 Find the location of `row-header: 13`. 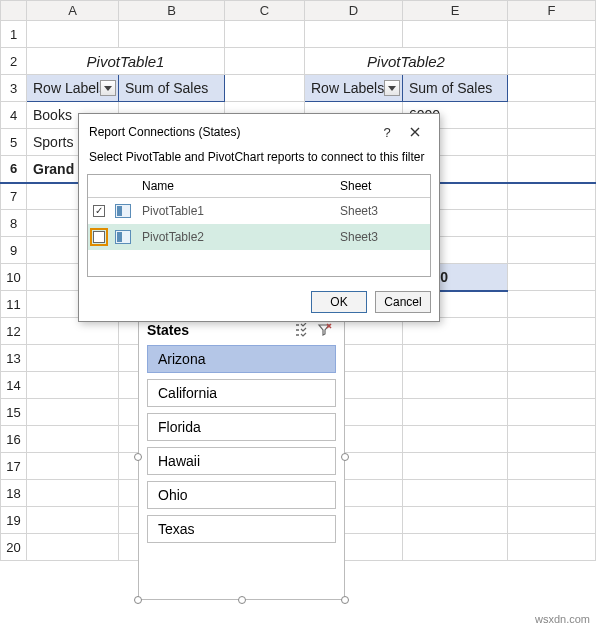

row-header: 13 is located at coordinates (14, 358).